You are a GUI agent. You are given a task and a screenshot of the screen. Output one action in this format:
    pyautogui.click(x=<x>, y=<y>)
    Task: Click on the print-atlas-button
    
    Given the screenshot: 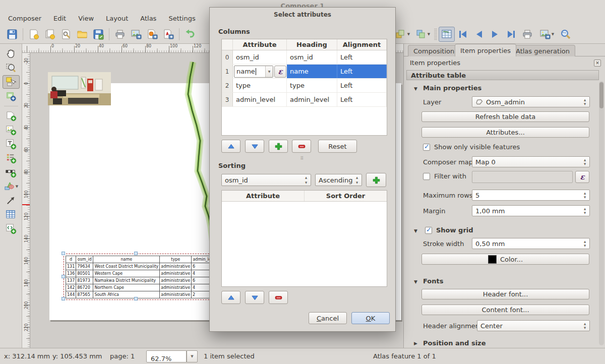 What is the action you would take?
    pyautogui.click(x=527, y=34)
    